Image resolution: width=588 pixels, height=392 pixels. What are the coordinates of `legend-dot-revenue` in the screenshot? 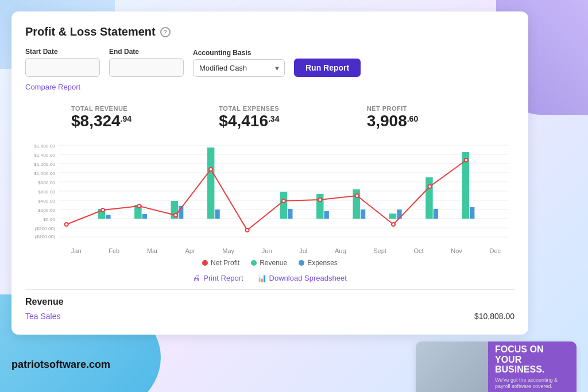 It's located at (254, 263).